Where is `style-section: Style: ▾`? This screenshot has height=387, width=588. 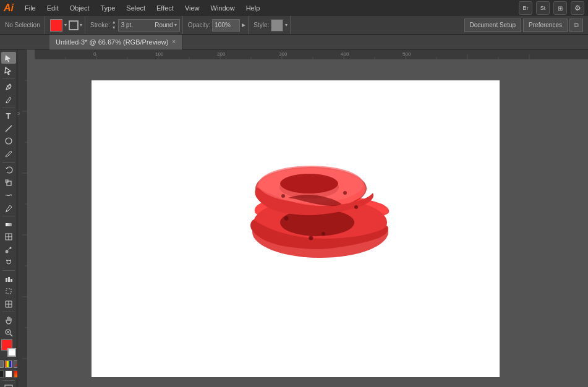
style-section: Style: ▾ is located at coordinates (271, 25).